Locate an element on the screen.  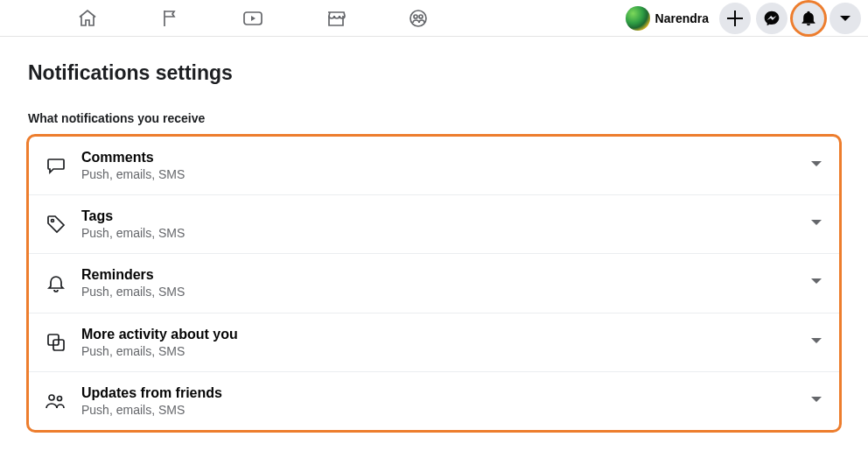
row-text: Reminders Push, emails, SMS is located at coordinates (445, 283).